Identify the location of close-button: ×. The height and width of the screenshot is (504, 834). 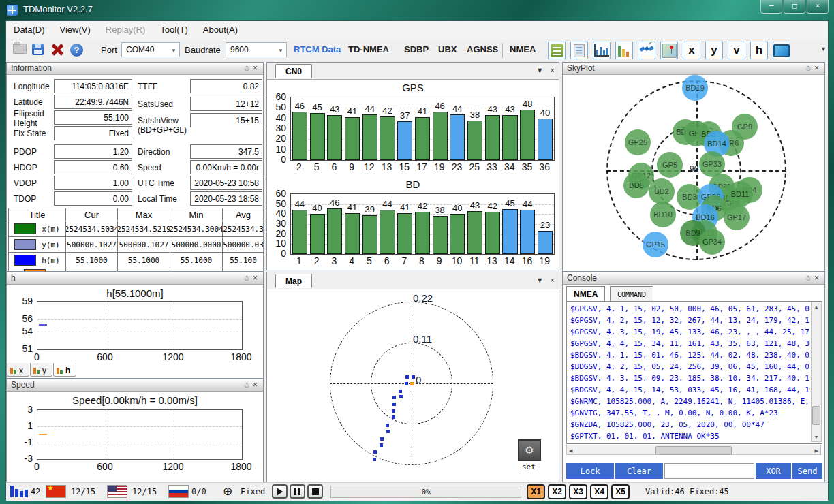
(818, 7).